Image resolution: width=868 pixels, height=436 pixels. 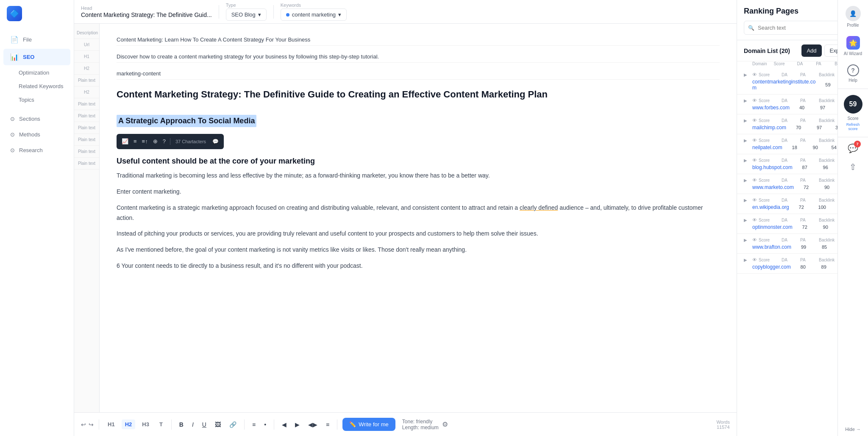 What do you see at coordinates (539, 208) in the screenshot?
I see `underlined-text: clearly defined` at bounding box center [539, 208].